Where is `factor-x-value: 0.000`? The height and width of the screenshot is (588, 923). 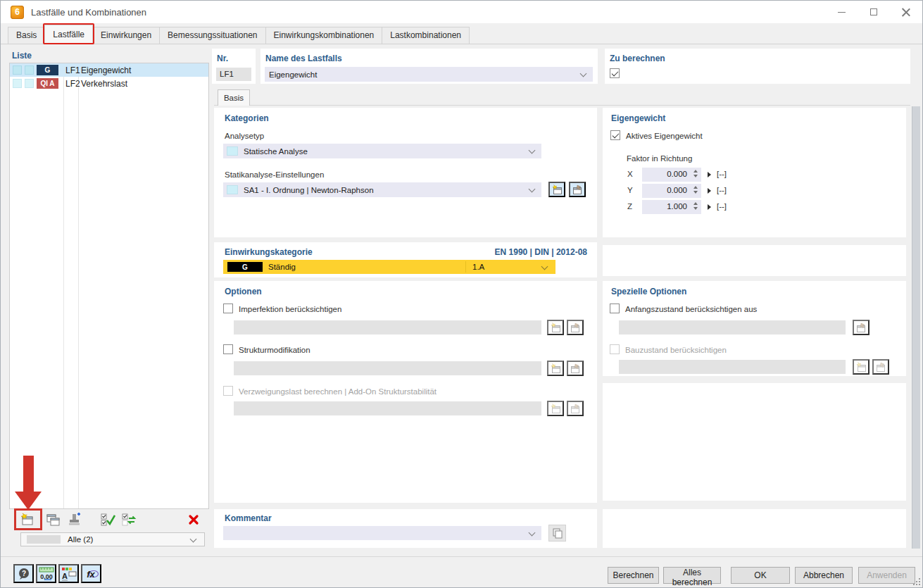 factor-x-value: 0.000 is located at coordinates (677, 174).